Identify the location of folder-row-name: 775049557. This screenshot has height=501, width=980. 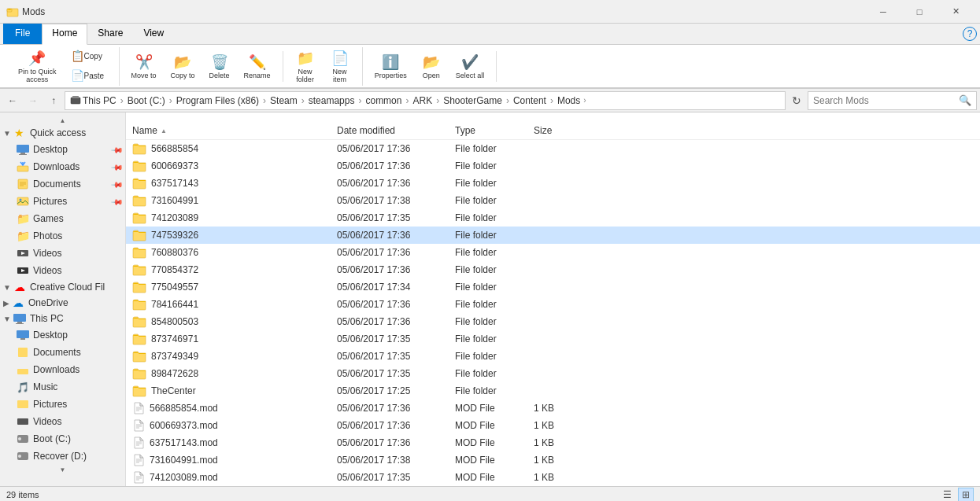
(235, 287).